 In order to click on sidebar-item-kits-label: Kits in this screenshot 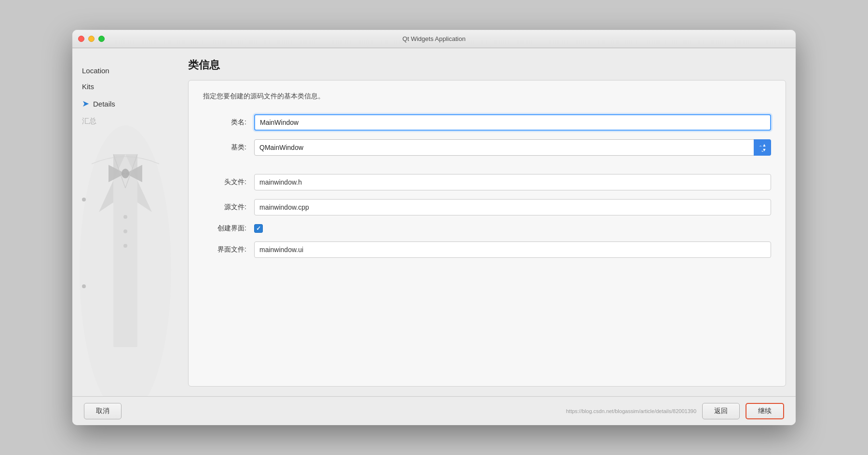, I will do `click(88, 87)`.